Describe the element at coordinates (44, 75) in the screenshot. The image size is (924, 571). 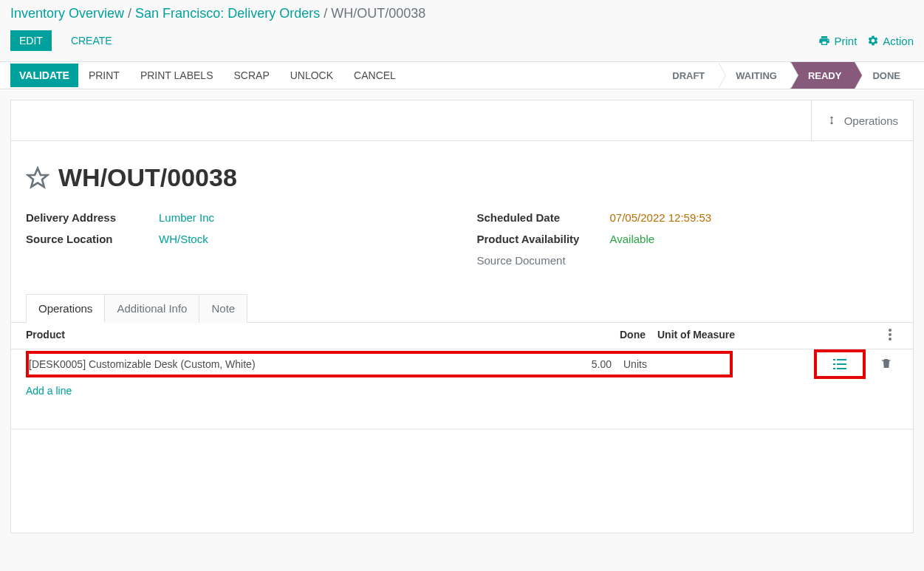
I see `validate-button: VALIDATE` at that location.